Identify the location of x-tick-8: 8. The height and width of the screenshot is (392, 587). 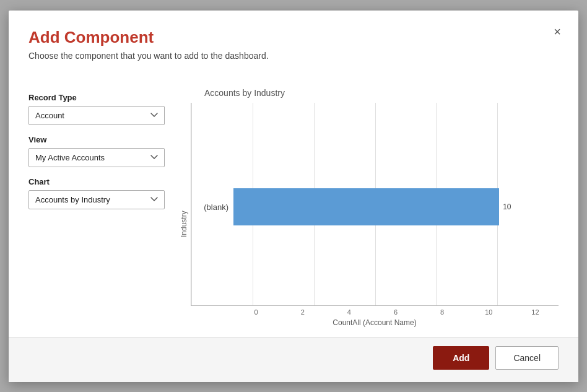
(442, 312).